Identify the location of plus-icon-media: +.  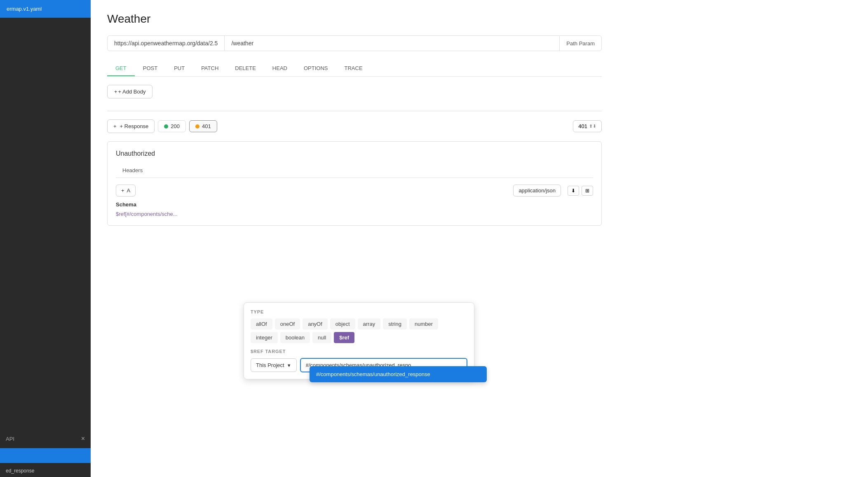
(123, 190).